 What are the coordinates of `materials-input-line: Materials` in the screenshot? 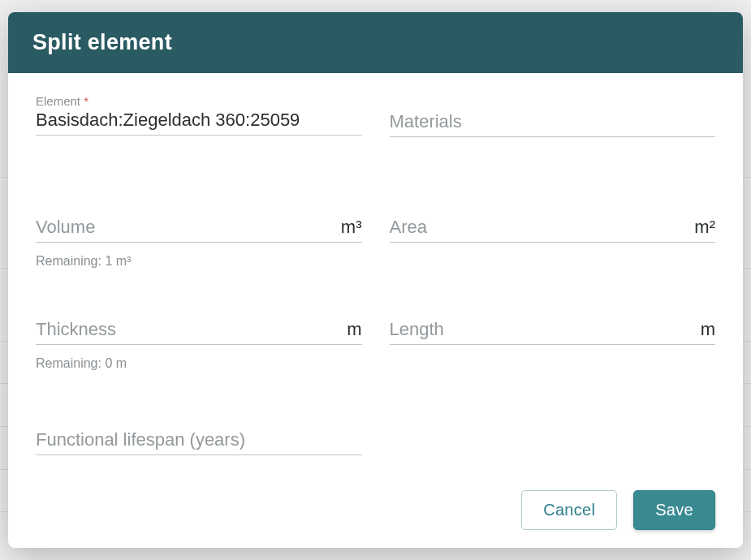 It's located at (553, 115).